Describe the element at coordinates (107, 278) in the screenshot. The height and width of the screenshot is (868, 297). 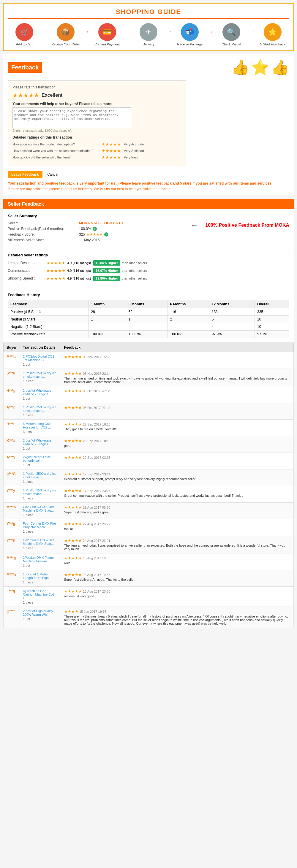
I see `higher-badge-2: 19.80% Higher` at that location.